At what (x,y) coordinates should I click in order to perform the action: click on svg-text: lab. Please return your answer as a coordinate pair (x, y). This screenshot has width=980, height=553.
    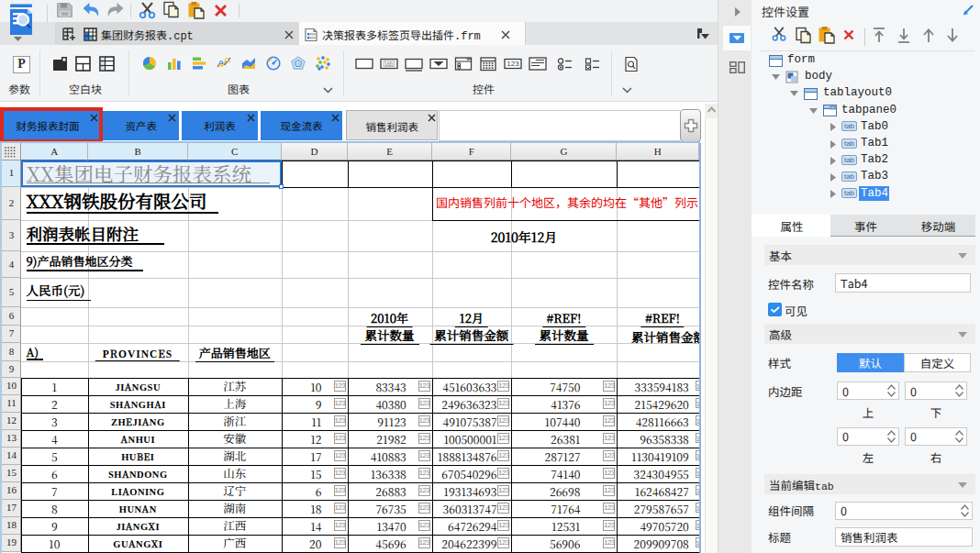
    Looking at the image, I should click on (389, 64).